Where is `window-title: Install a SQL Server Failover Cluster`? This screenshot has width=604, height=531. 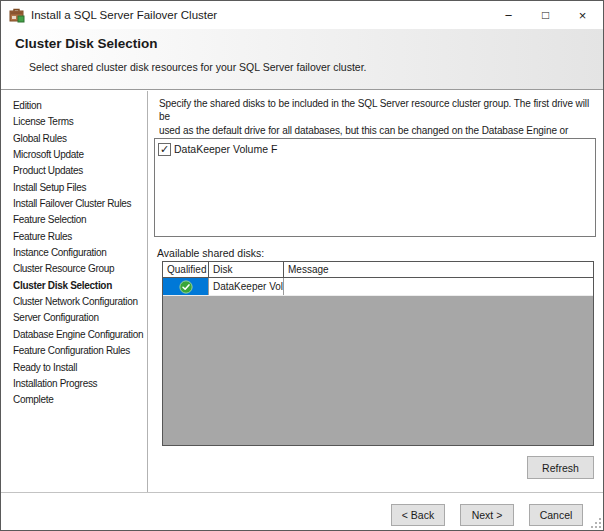 window-title: Install a SQL Server Failover Cluster is located at coordinates (124, 15).